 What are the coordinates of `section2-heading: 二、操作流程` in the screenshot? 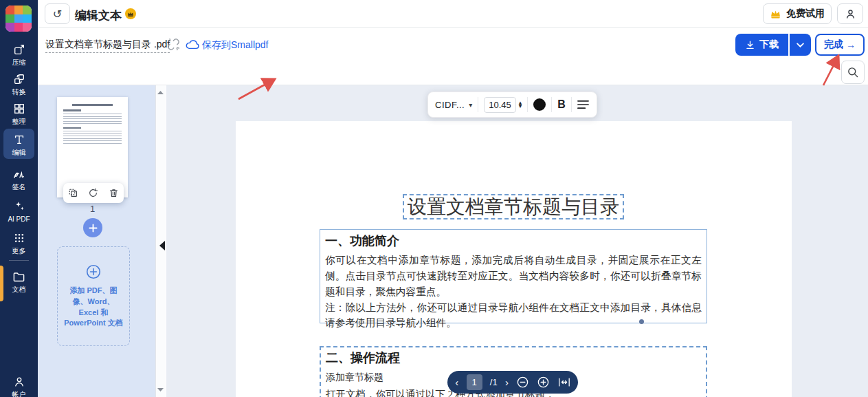 It's located at (513, 358).